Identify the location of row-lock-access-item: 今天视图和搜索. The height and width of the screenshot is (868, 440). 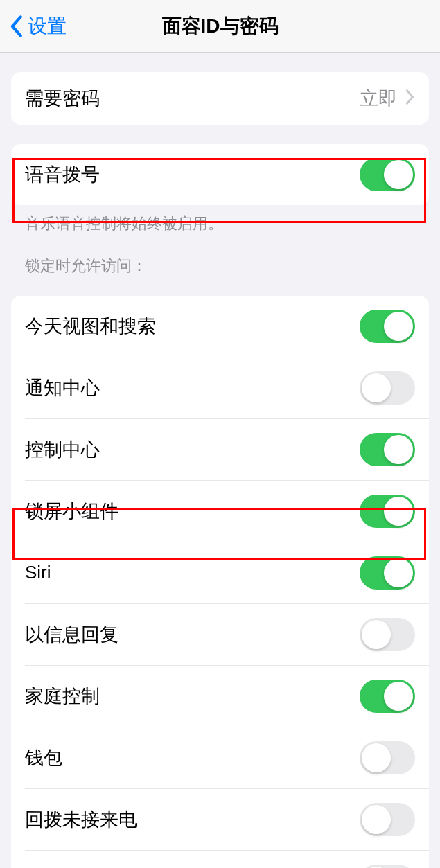
(220, 326).